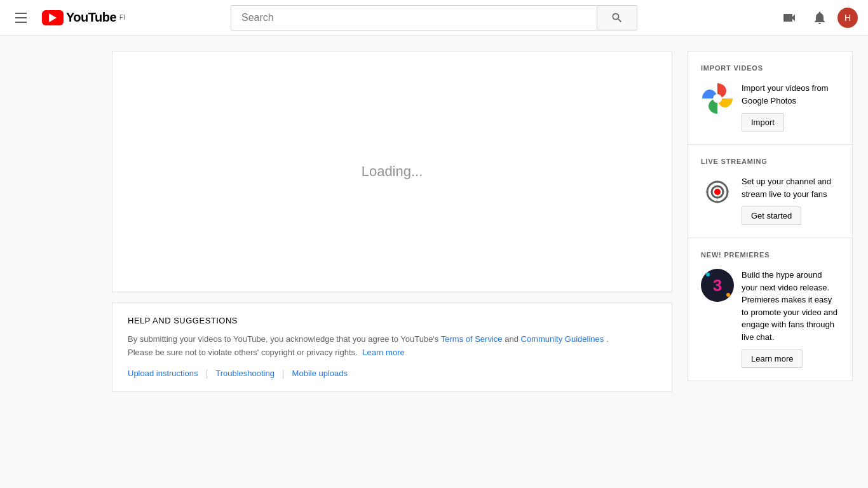 The height and width of the screenshot is (488, 868). What do you see at coordinates (770, 200) in the screenshot?
I see `live-streaming-body: Set up your channel and stream live to y…` at bounding box center [770, 200].